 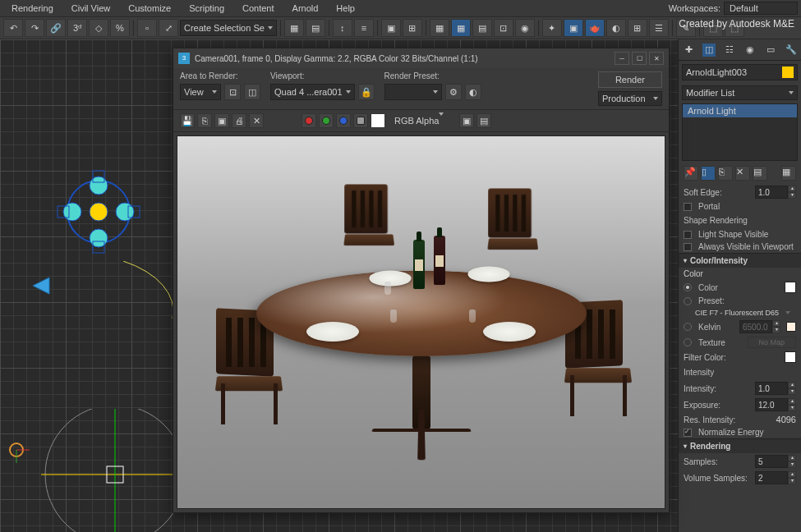 What do you see at coordinates (776, 405) in the screenshot?
I see `exposure-spinner: ▴▾` at bounding box center [776, 405].